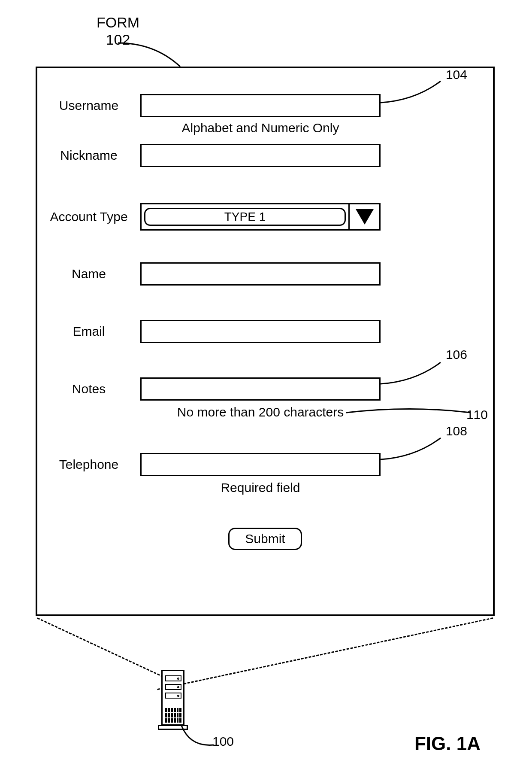 Image resolution: width=532 pixels, height=778 pixels. What do you see at coordinates (265, 274) in the screenshot?
I see `row-name: Name` at bounding box center [265, 274].